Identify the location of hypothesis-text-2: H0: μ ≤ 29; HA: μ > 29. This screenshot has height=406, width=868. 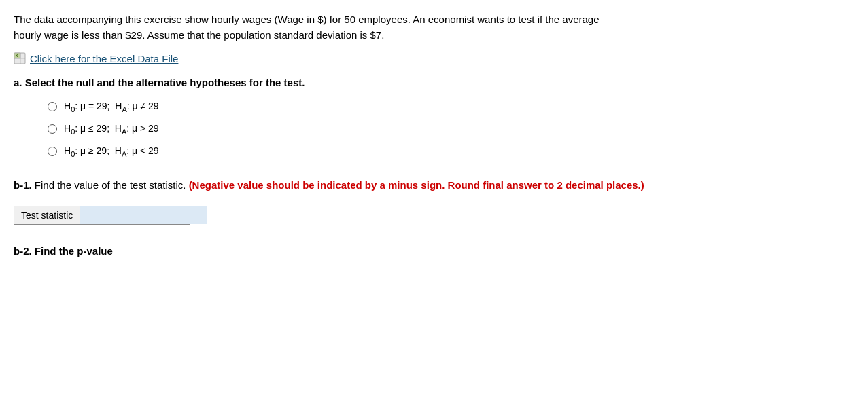
(111, 129).